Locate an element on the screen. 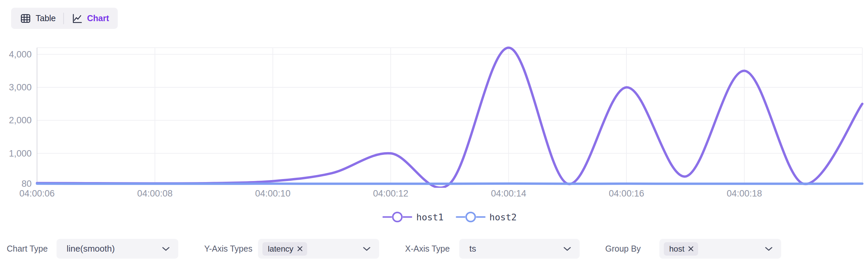  group-by-select: host is located at coordinates (720, 249).